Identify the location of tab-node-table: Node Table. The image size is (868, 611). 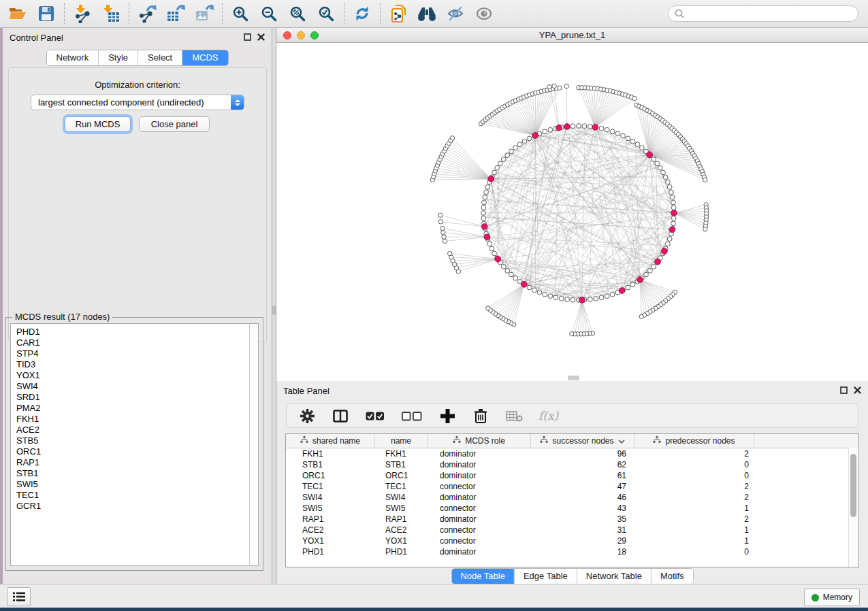
(483, 576).